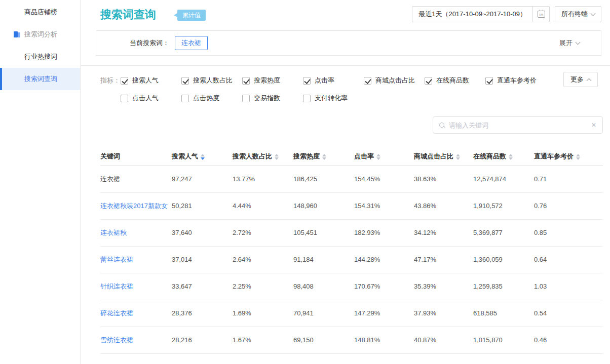 The width and height of the screenshot is (610, 364). I want to click on sidebar-item-search-word-analysis: 搜索词分析, so click(40, 34).